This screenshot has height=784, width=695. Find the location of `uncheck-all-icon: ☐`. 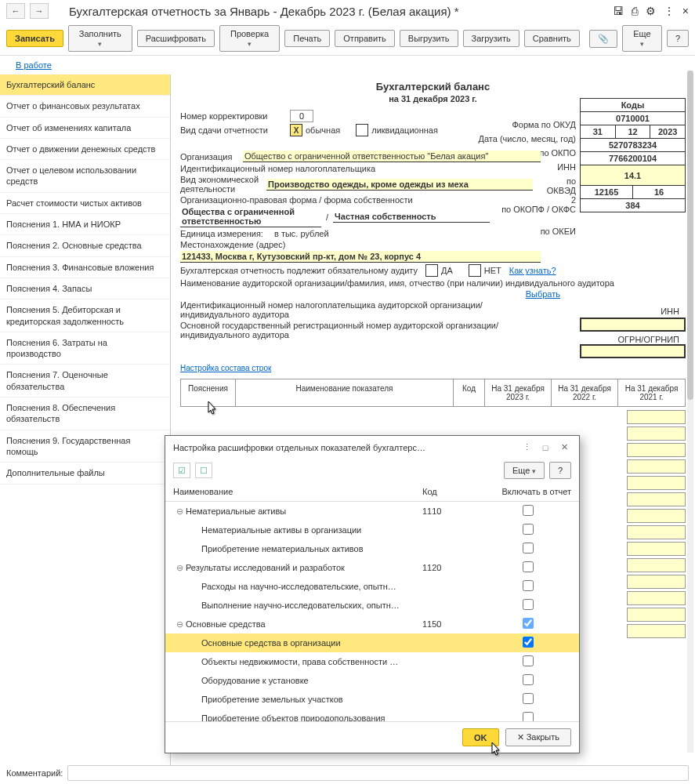

uncheck-all-icon: ☐ is located at coordinates (204, 470).